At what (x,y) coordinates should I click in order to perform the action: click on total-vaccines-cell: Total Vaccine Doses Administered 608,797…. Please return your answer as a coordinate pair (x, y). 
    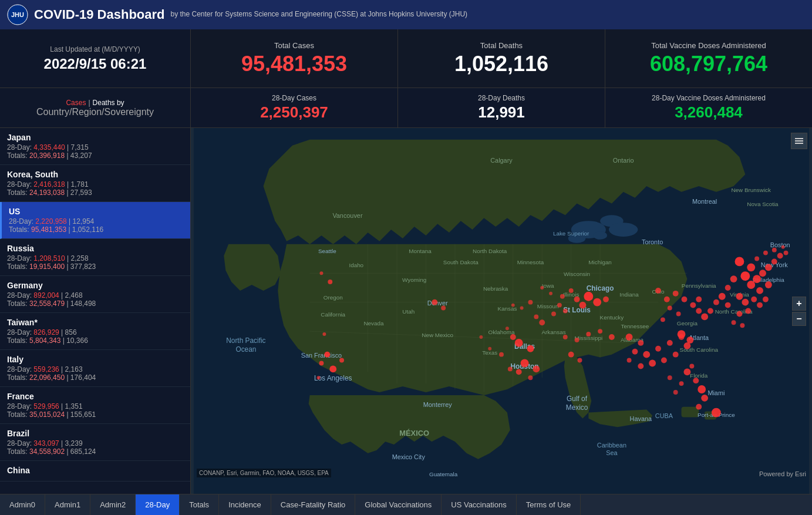
    Looking at the image, I should click on (709, 59).